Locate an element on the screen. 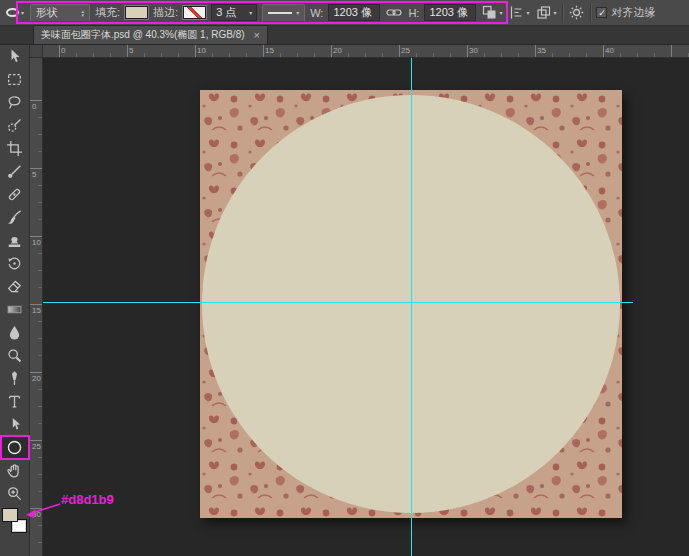  tool-hand is located at coordinates (15, 470).